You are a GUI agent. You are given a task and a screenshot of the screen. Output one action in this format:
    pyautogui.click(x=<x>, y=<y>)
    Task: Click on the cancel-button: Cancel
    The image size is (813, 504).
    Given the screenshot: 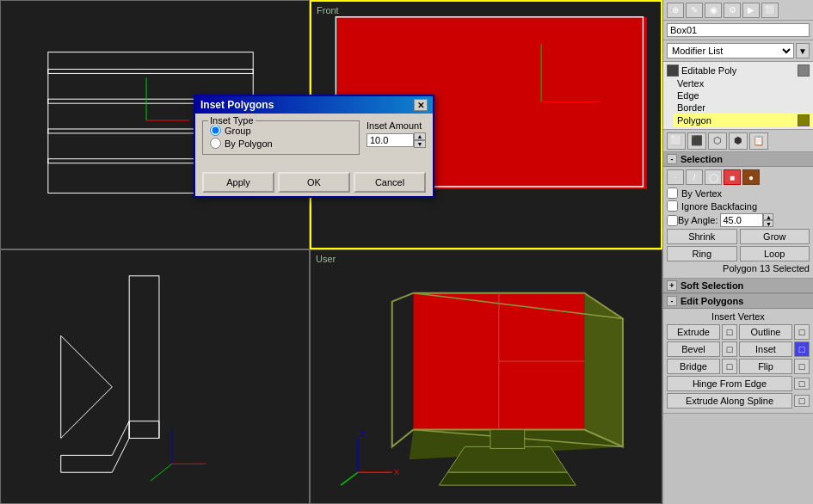 What is the action you would take?
    pyautogui.click(x=390, y=182)
    